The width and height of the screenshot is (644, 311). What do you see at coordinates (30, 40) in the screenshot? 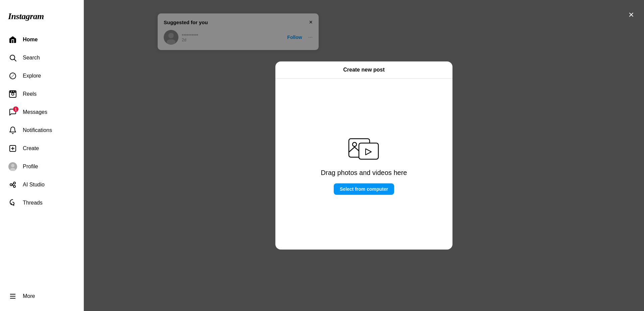
I see `sidebar-home-label: Home` at bounding box center [30, 40].